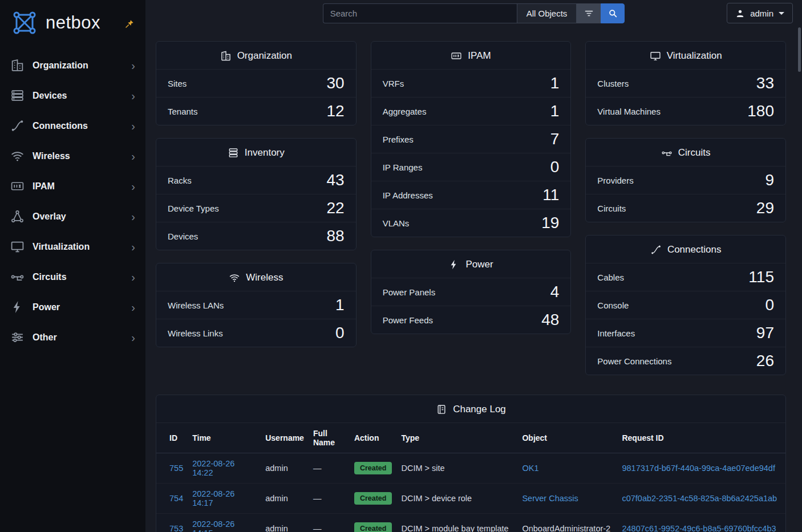  I want to click on sidebar-item-label: Circuits, so click(78, 277).